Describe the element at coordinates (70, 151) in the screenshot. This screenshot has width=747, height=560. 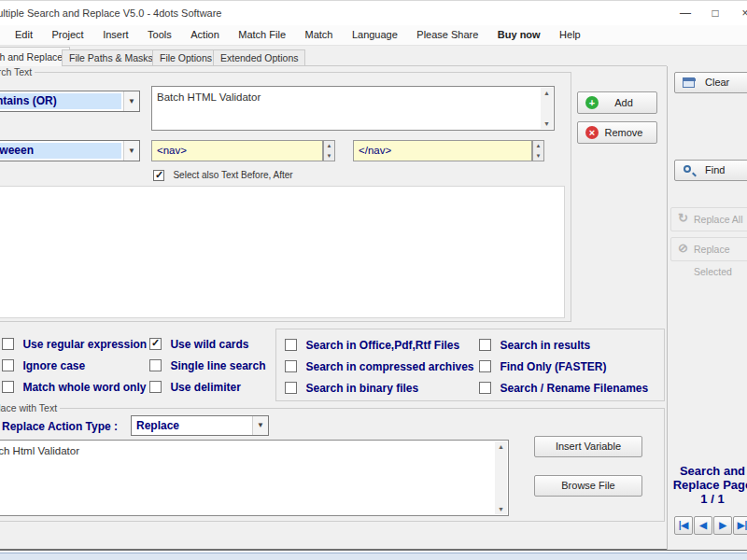
I see `between-combo: Betweeen ▼` at that location.